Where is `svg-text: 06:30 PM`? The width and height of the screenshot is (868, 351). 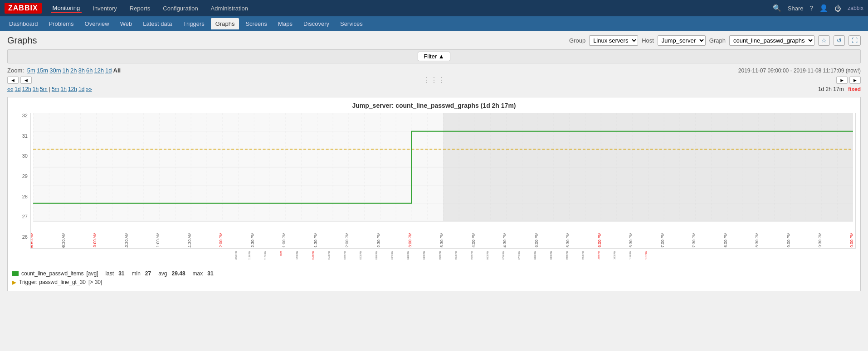 svg-text: 06:30 PM is located at coordinates (631, 240).